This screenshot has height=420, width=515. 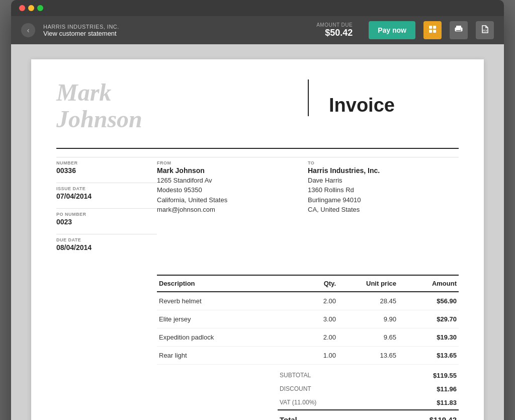 What do you see at coordinates (232, 200) in the screenshot?
I see `from-address3: California, United States` at bounding box center [232, 200].